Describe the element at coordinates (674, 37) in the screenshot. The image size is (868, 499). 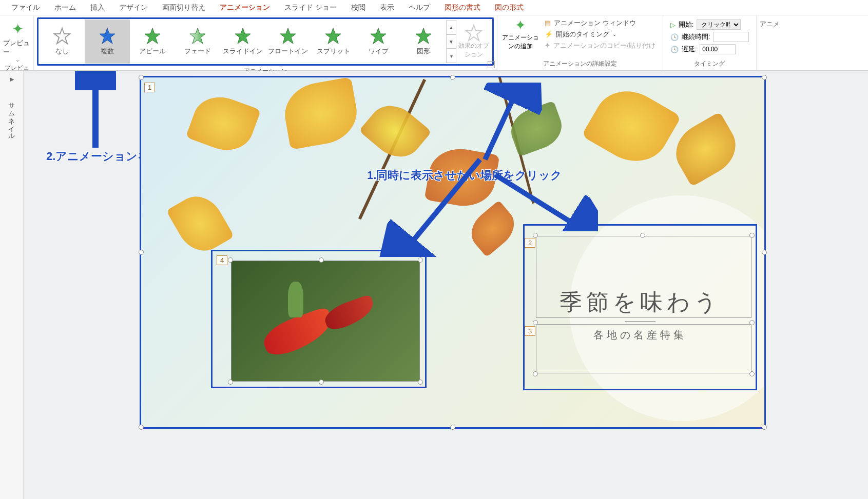
I see `clock-icon: 🕓` at that location.